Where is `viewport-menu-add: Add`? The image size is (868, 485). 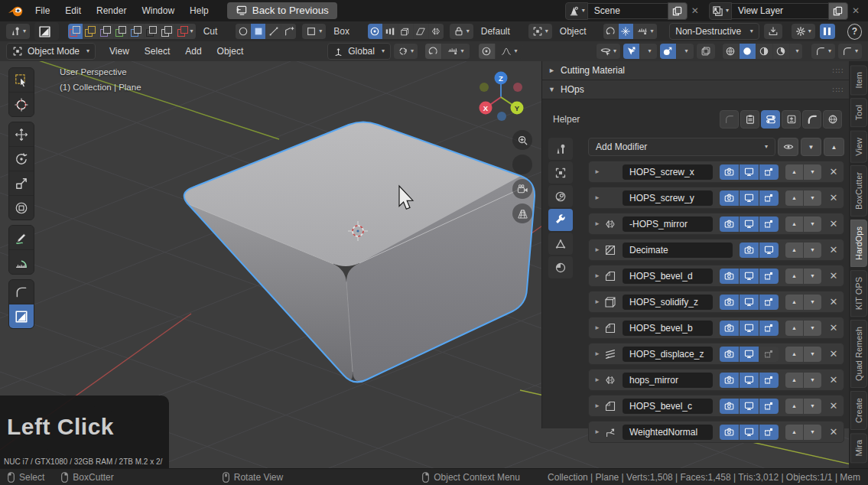 viewport-menu-add: Add is located at coordinates (193, 51).